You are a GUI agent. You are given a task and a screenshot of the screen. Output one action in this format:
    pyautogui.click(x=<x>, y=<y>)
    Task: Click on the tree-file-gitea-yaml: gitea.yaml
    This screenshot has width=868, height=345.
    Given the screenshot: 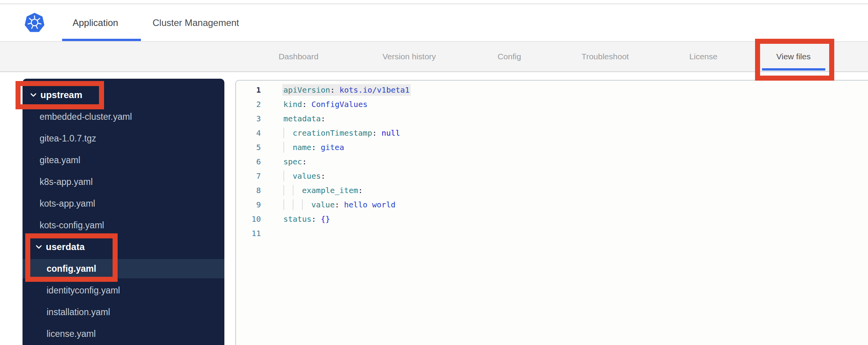 What is the action you would take?
    pyautogui.click(x=123, y=160)
    